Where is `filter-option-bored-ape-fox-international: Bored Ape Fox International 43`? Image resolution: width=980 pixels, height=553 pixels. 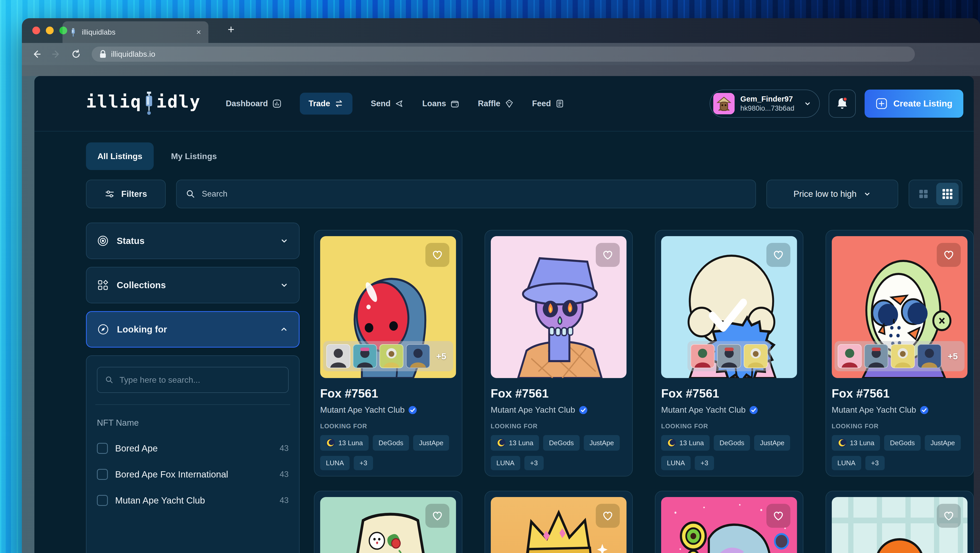 filter-option-bored-ape-fox-international: Bored Ape Fox International 43 is located at coordinates (193, 475).